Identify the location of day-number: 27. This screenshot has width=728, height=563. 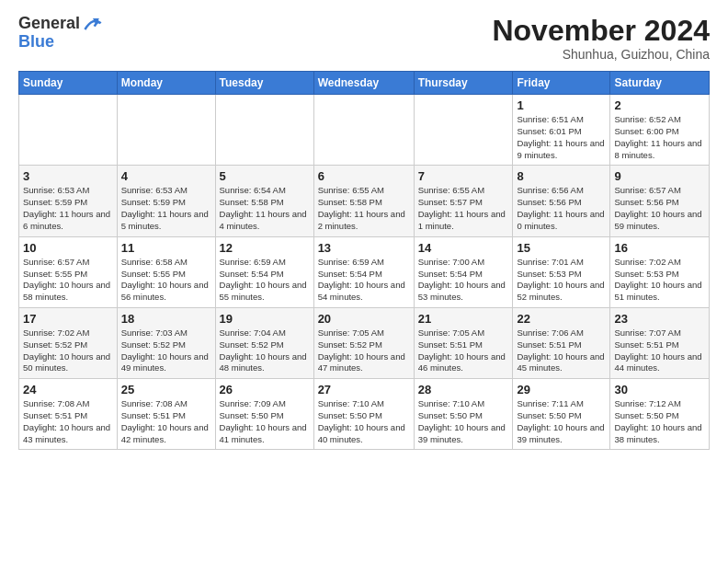
(364, 390).